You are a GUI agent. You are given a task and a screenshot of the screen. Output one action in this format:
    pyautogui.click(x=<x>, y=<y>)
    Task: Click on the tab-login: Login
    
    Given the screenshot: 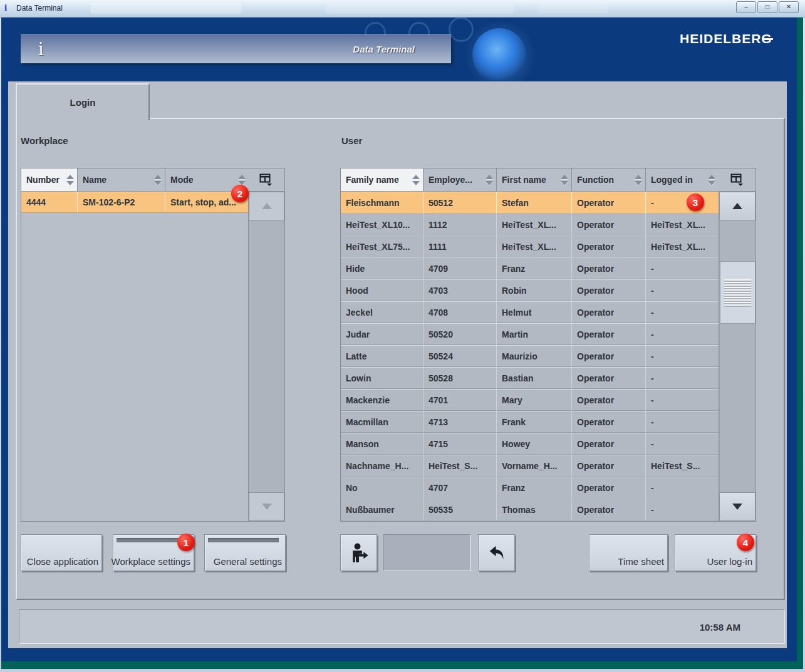 What is the action you would take?
    pyautogui.click(x=83, y=101)
    